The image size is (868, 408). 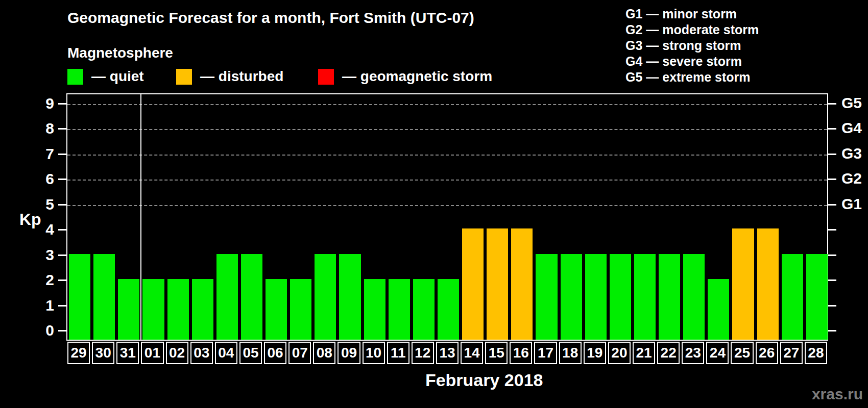 I want to click on day-label-cell-04: 04, so click(x=226, y=353).